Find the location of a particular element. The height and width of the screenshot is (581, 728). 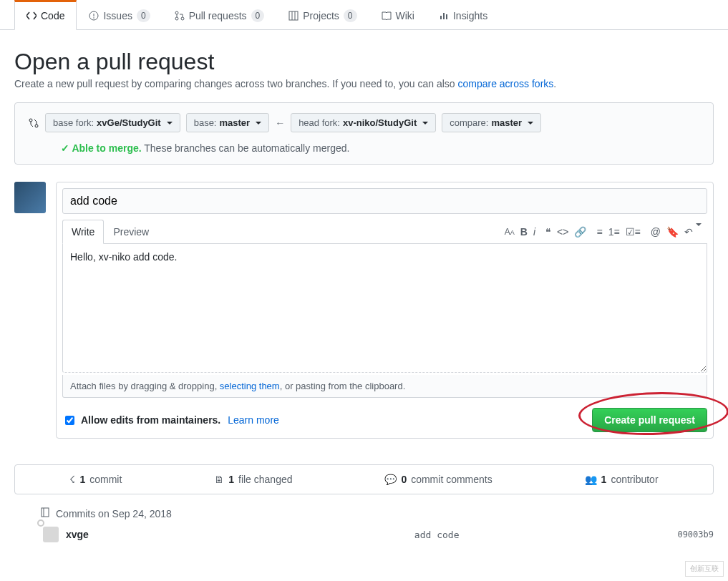

check-icon: ✓ is located at coordinates (65, 148).